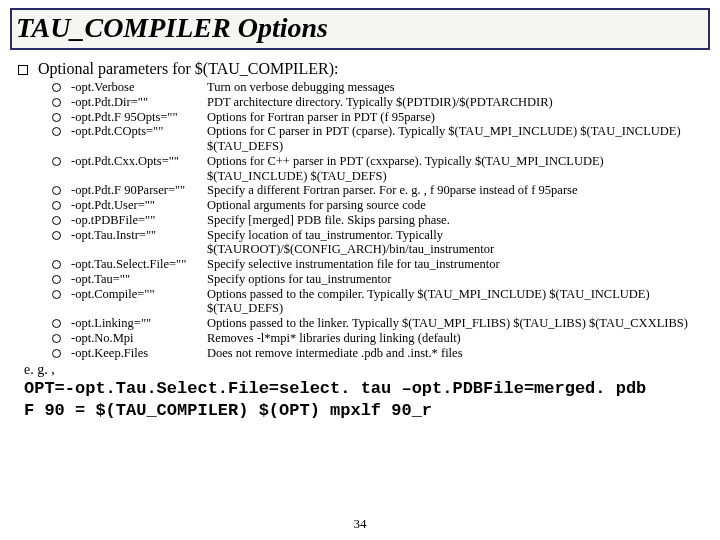 This screenshot has width=720, height=540. Describe the element at coordinates (139, 132) in the screenshot. I see `option-name: -opt.Pdt.COpts=""` at that location.